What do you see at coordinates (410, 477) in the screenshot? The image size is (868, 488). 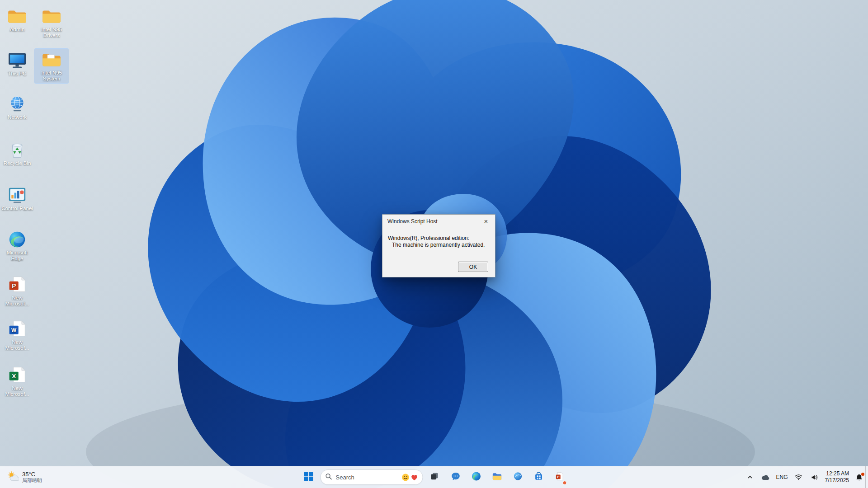 I see `search-highlight-emojis` at bounding box center [410, 477].